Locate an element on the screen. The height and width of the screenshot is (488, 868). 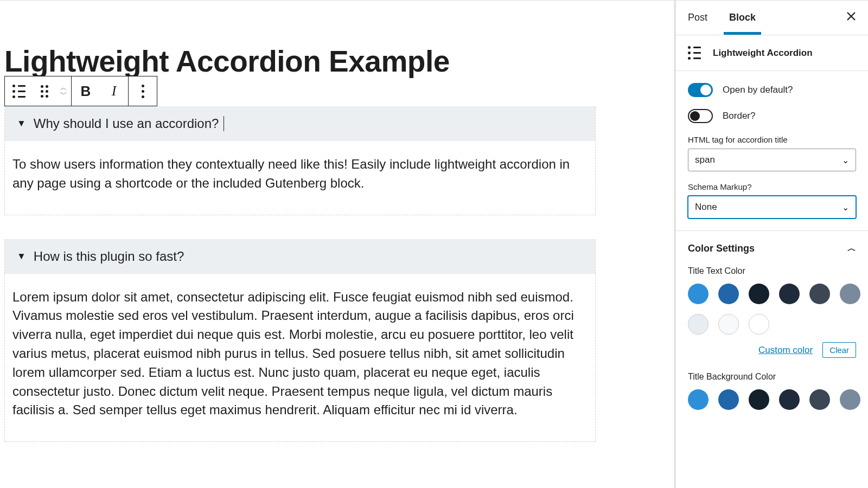
accordion-title: ▼ How is this plugin so fast? is located at coordinates (300, 256).